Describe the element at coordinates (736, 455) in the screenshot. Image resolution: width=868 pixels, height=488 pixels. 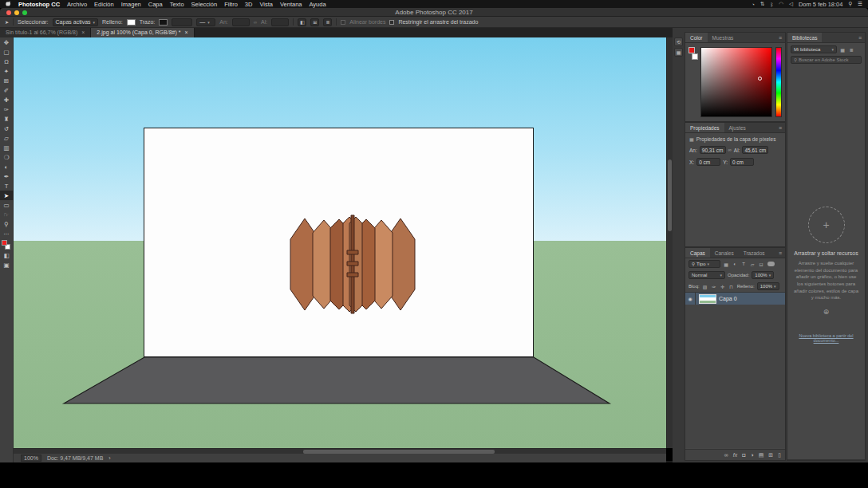
I see `layer-style-icon: fx` at that location.